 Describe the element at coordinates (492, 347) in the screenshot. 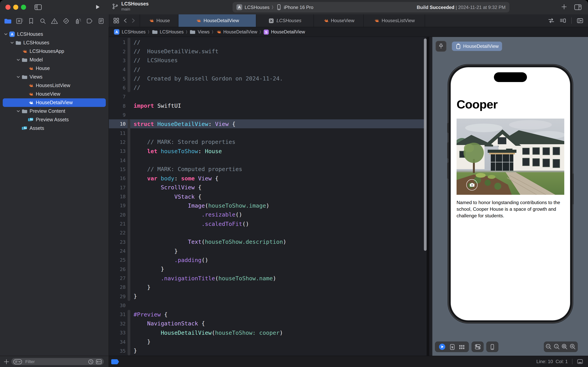

I see `preview-device-button` at that location.